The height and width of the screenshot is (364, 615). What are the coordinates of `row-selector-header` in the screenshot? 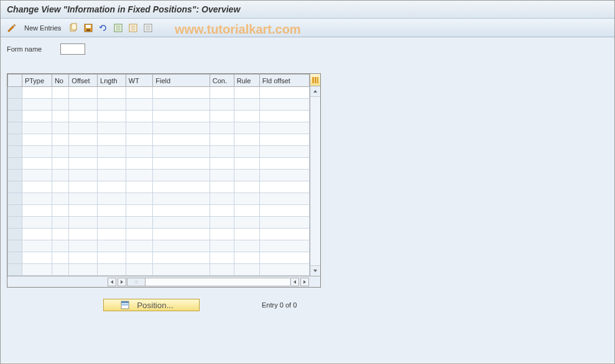 It's located at (15, 81).